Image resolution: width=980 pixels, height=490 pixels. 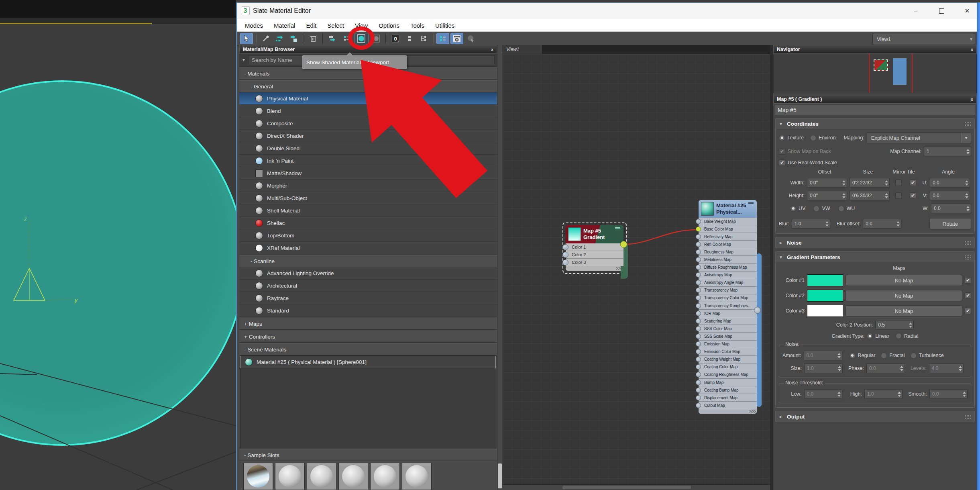 I want to click on parameter-editor-close-icon: x, so click(x=972, y=99).